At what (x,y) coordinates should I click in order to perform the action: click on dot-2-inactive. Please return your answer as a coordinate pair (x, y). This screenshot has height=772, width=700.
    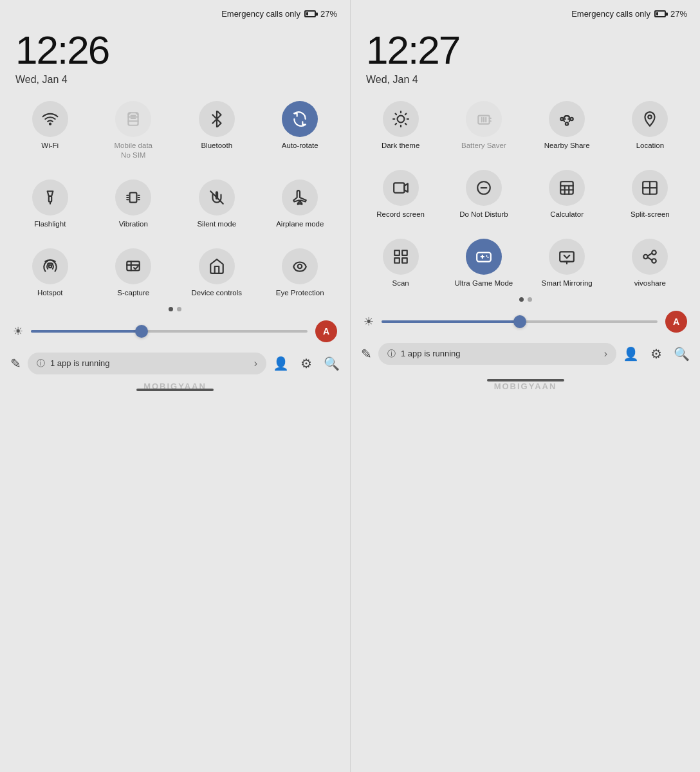
    Looking at the image, I should click on (530, 300).